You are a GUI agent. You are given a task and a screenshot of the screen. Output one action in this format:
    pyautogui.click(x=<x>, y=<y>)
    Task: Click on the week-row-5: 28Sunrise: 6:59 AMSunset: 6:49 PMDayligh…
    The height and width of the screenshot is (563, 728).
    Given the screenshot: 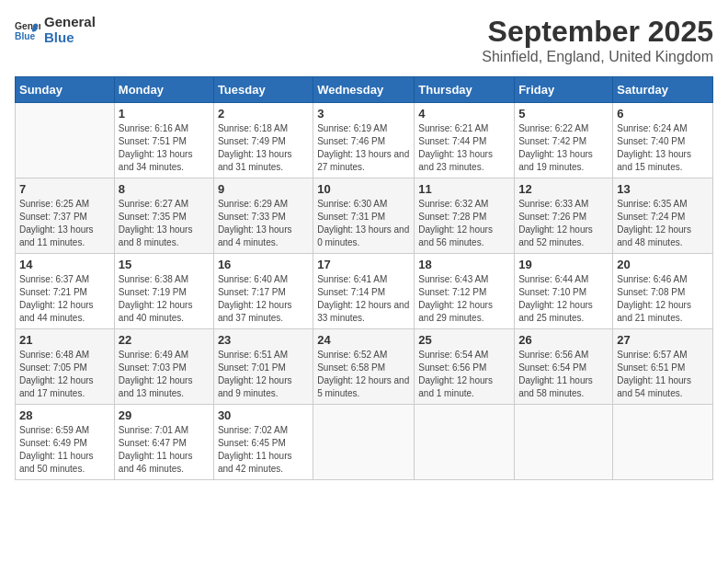 What is the action you would take?
    pyautogui.click(x=364, y=442)
    